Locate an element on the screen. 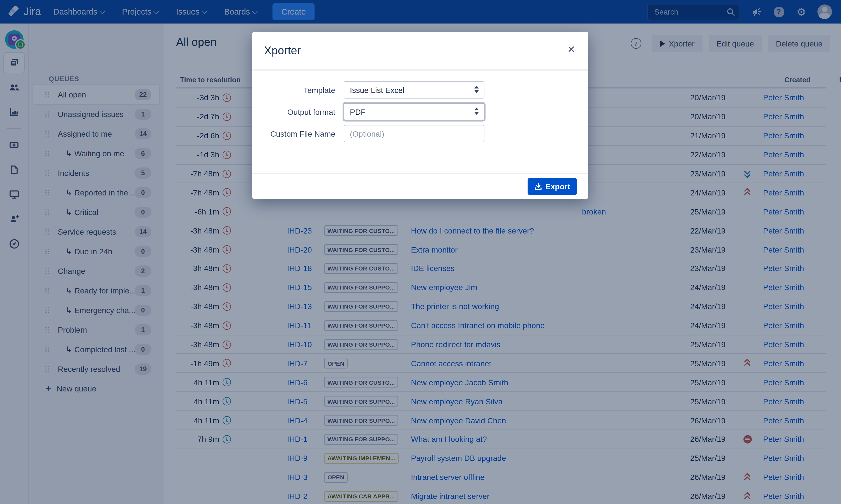  custom-file-name-field-row: Custom File Name is located at coordinates (420, 134).